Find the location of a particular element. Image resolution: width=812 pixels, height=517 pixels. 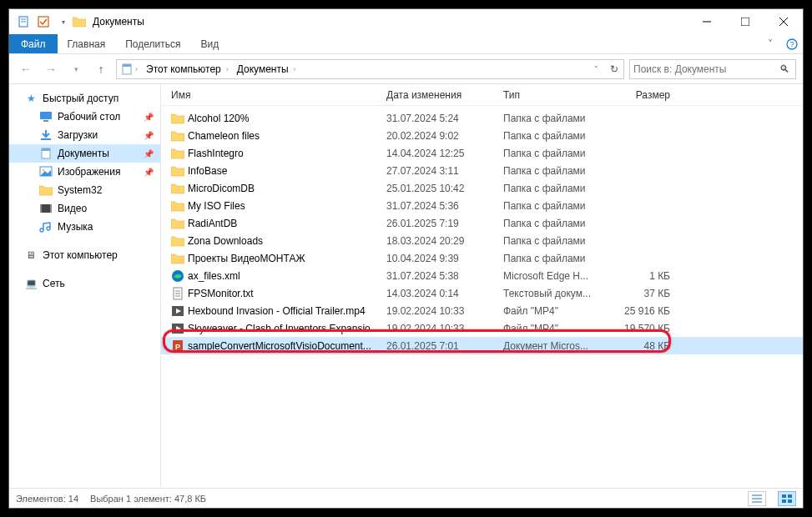

sidebar-item: Загрузки📌 is located at coordinates (85, 135).